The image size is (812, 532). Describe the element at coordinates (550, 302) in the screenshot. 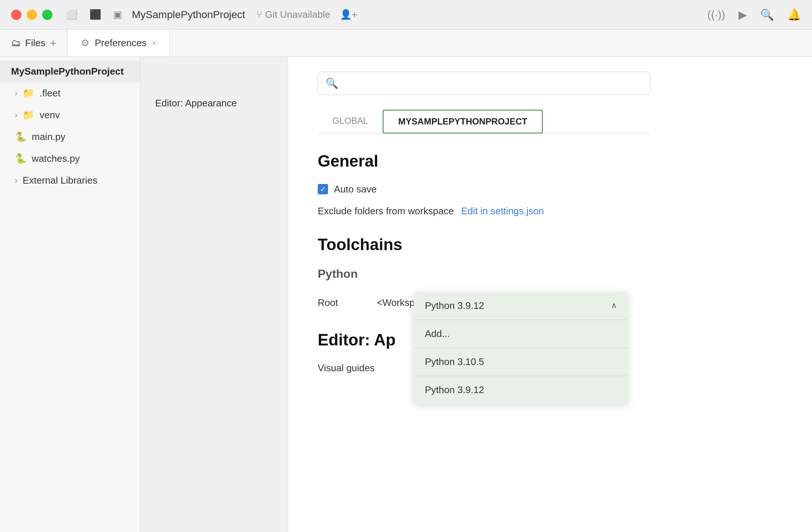

I see `python-row: Root <Workspace Root> Python Python 3.9.…` at that location.